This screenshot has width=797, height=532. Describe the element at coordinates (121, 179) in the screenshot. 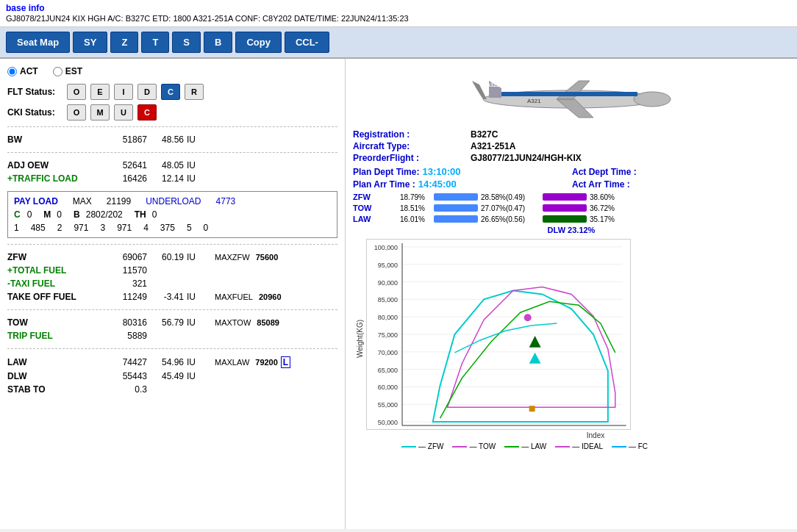

I see `traffic-load-val: 16426` at that location.